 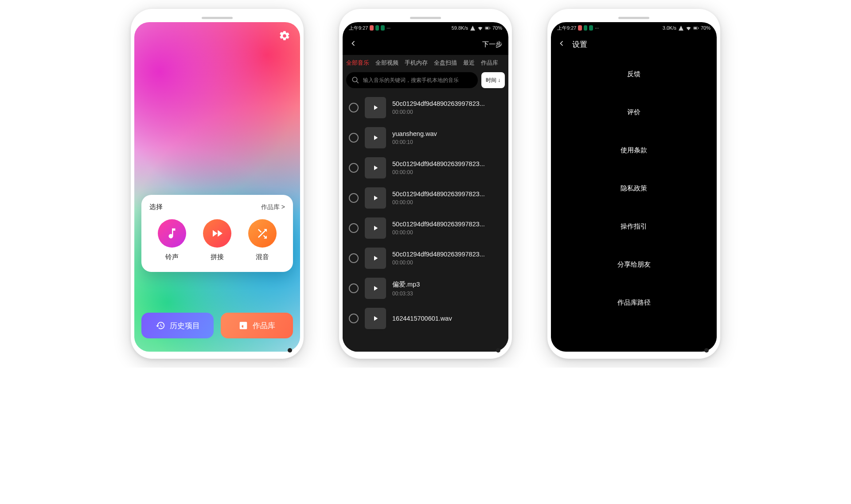 I want to click on library-link: 作品库 >, so click(x=273, y=207).